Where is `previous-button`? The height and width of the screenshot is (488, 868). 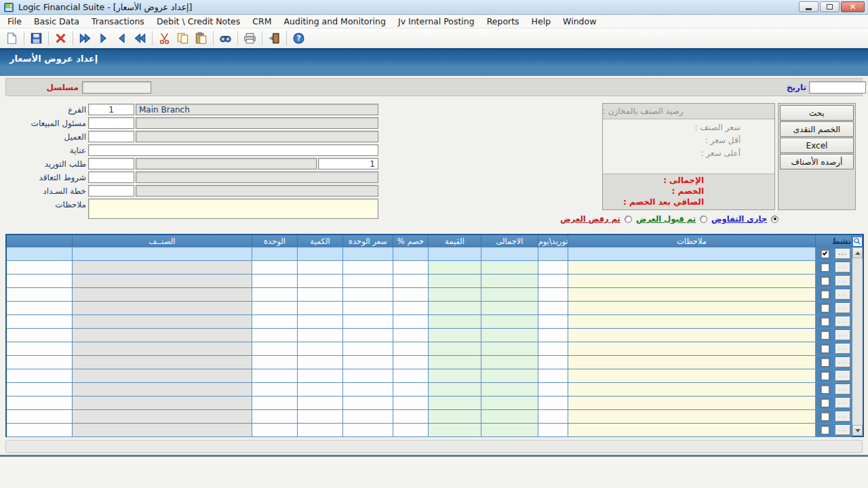 previous-button is located at coordinates (122, 38).